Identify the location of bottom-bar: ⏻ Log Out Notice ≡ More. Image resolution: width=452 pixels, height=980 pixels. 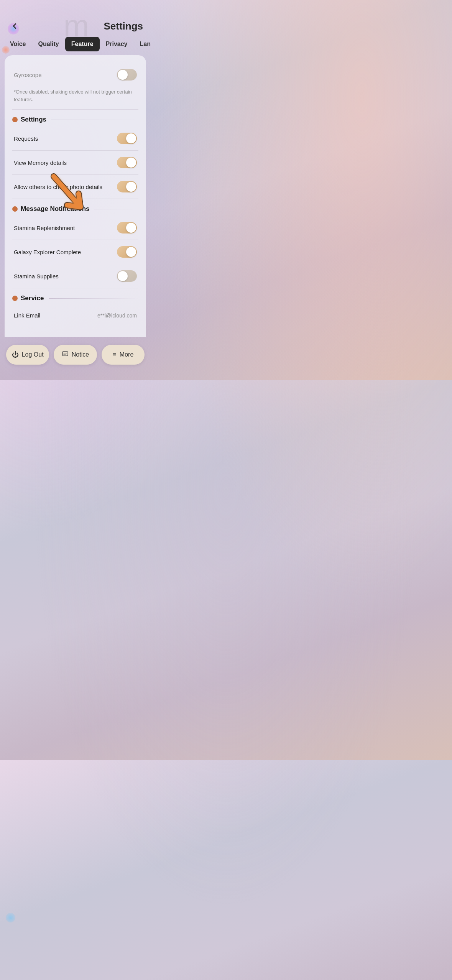
(75, 358).